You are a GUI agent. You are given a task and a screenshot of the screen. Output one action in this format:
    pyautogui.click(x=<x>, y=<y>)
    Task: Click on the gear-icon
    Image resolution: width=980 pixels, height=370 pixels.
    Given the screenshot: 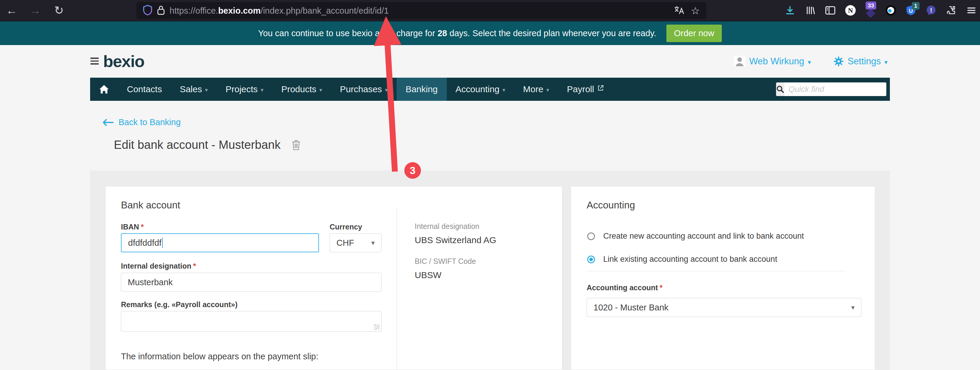 What is the action you would take?
    pyautogui.click(x=838, y=61)
    